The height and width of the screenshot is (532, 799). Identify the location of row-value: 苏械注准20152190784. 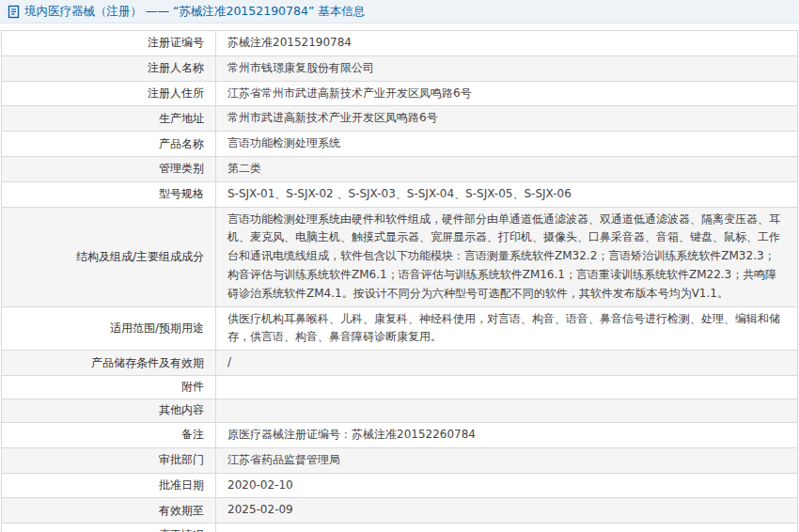
(507, 43).